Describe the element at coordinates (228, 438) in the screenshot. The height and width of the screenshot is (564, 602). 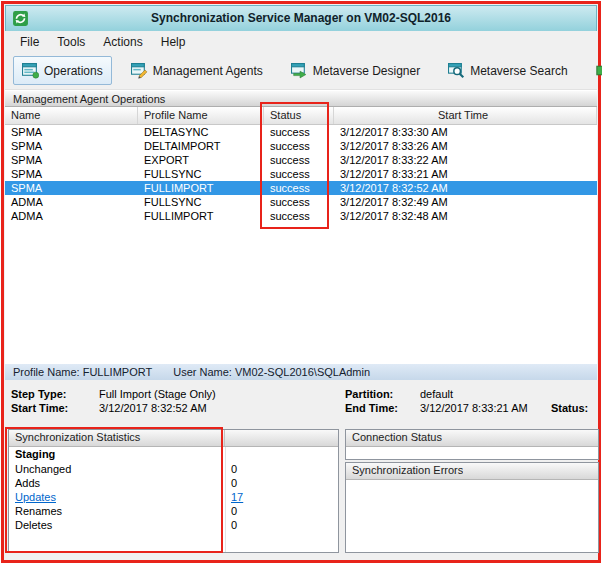
I see `sync-statistics-value-column` at that location.